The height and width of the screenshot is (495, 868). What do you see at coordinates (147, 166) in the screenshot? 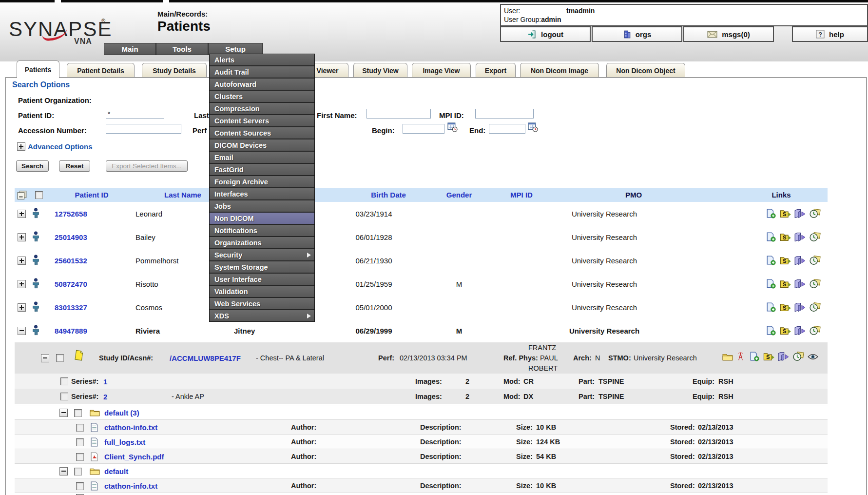
I see `export-selected-button: Export Selected Items...` at bounding box center [147, 166].